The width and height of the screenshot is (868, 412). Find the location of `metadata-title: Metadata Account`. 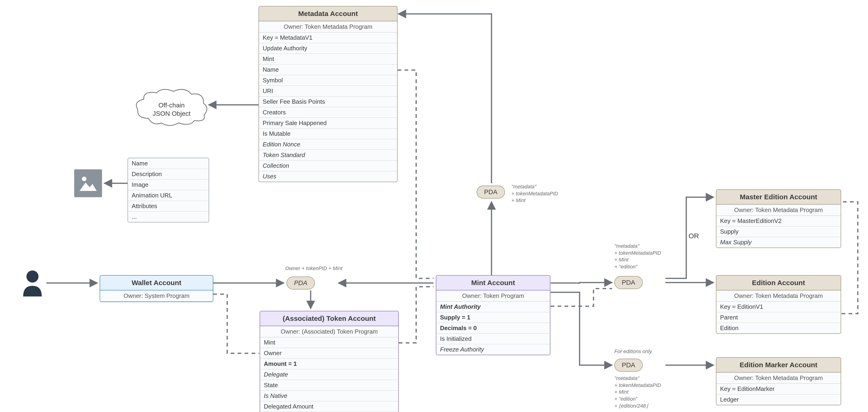

metadata-title: Metadata Account is located at coordinates (328, 14).